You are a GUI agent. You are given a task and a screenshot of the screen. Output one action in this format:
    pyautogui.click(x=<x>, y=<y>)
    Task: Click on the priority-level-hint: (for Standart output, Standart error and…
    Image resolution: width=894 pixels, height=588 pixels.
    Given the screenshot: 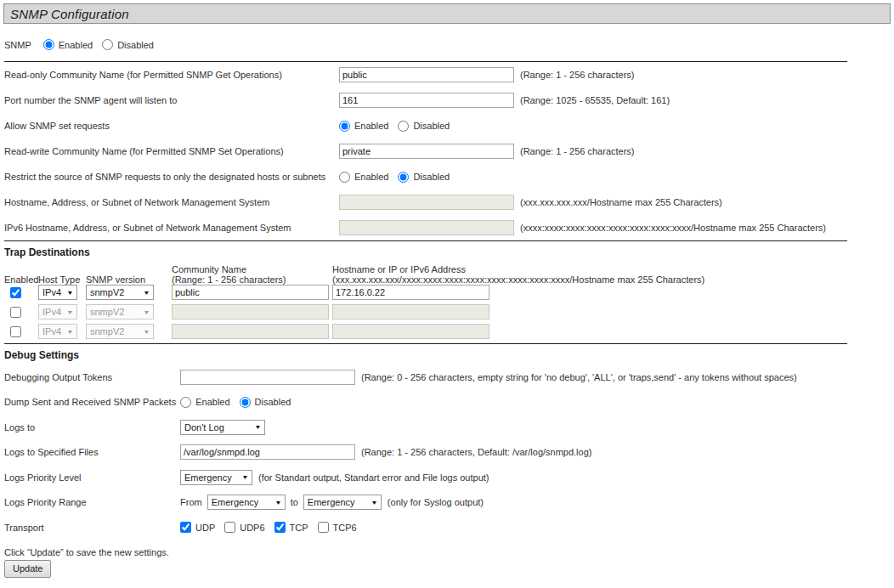 What is the action you would take?
    pyautogui.click(x=374, y=478)
    